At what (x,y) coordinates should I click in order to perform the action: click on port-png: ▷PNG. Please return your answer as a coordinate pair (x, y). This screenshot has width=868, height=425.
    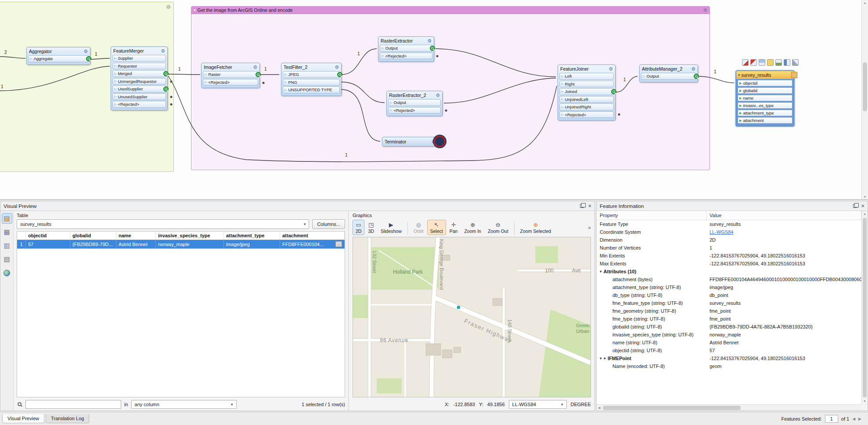
    Looking at the image, I should click on (311, 82).